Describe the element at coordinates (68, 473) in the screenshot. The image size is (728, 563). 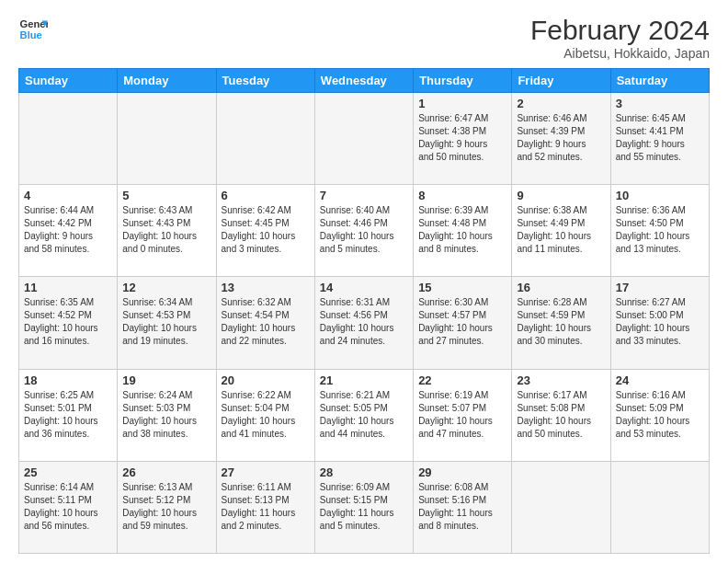
I see `day-number: 25` at that location.